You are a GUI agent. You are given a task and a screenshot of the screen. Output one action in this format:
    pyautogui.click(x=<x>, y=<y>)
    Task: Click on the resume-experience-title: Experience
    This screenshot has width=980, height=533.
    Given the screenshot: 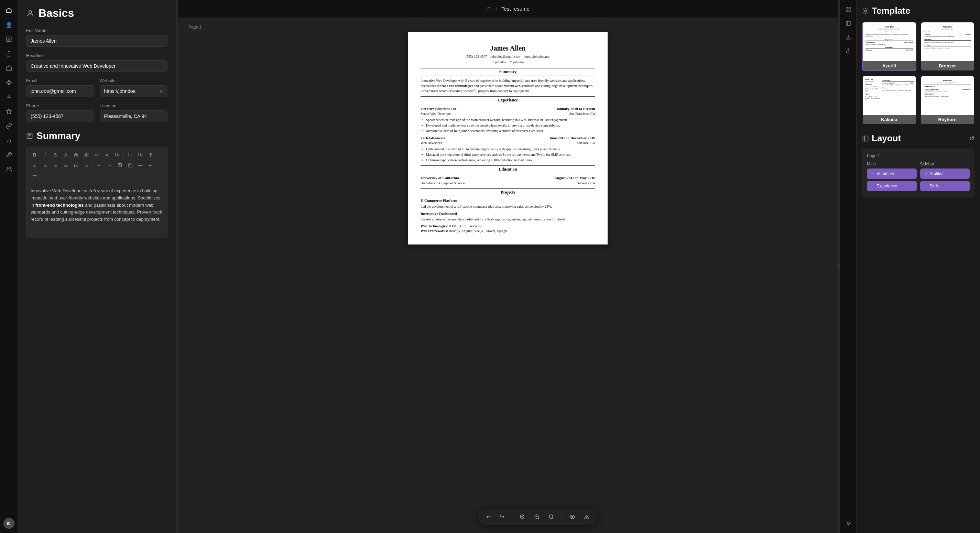 What is the action you would take?
    pyautogui.click(x=508, y=100)
    